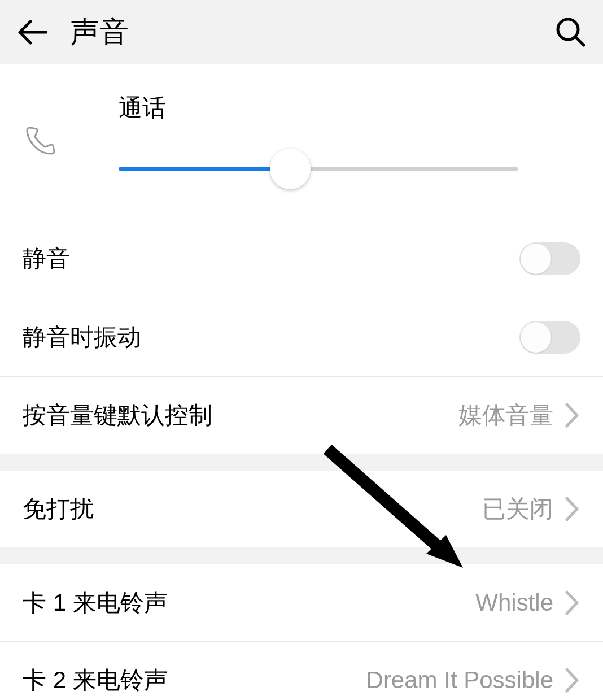 The image size is (603, 700). What do you see at coordinates (95, 603) in the screenshot?
I see `sim1-ringtone-label: 卡 1 来电铃声` at bounding box center [95, 603].